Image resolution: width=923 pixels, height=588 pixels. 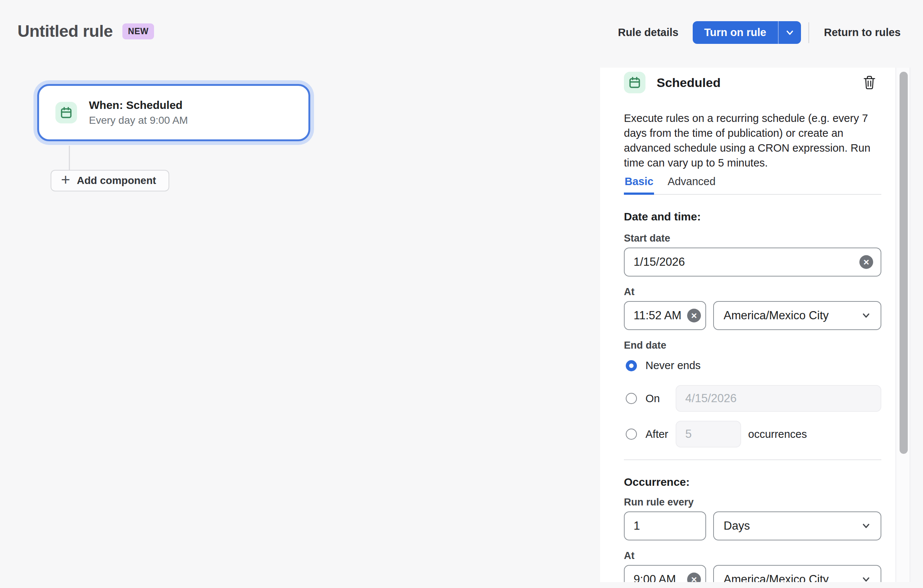 What do you see at coordinates (753, 82) in the screenshot?
I see `panel-header: Scheduled` at bounding box center [753, 82].